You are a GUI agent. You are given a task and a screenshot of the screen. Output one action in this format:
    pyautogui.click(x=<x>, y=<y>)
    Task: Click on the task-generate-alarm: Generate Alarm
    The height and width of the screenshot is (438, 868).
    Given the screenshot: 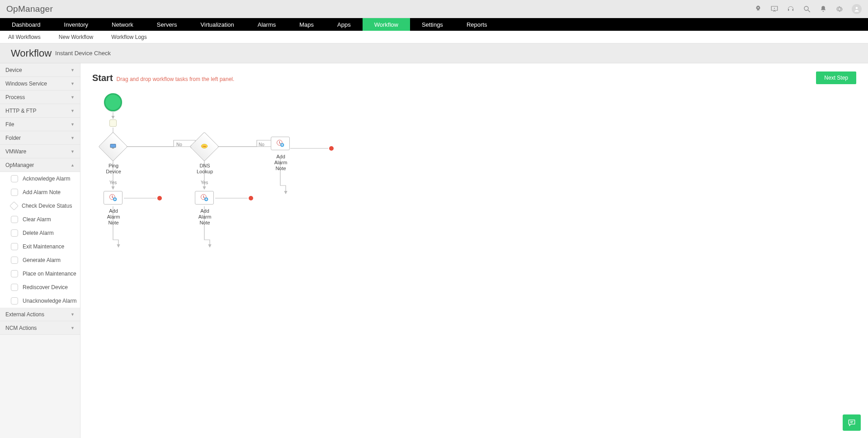 What is the action you would take?
    pyautogui.click(x=40, y=260)
    